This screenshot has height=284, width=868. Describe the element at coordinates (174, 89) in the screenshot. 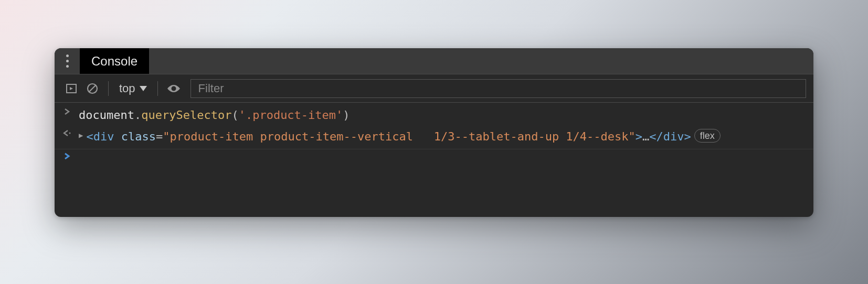

I see `eye-icon` at that location.